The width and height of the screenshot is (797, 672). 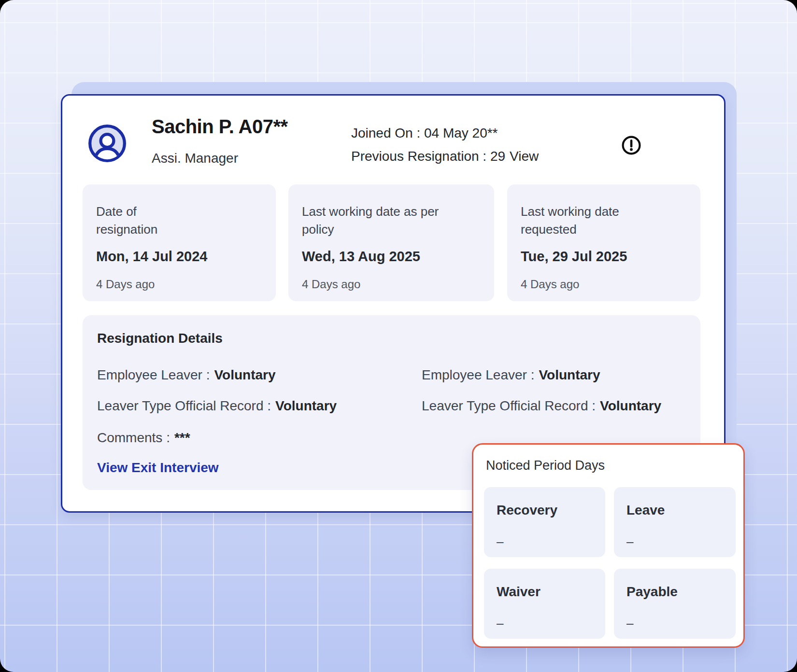 I want to click on info-card-date: Tue, 29 Jul 2025, so click(x=604, y=257).